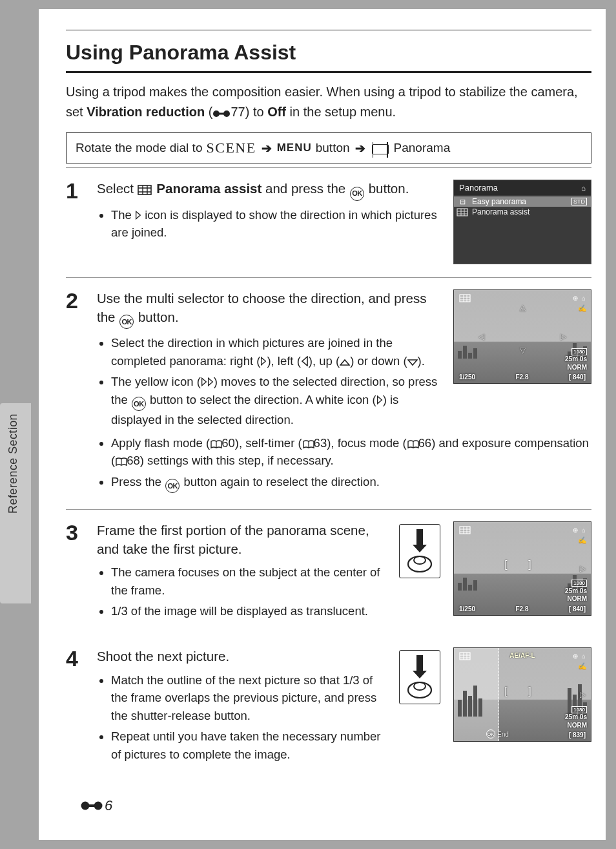  Describe the element at coordinates (249, 582) in the screenshot. I see `bullet: The camera focuses on the subject at the…` at that location.